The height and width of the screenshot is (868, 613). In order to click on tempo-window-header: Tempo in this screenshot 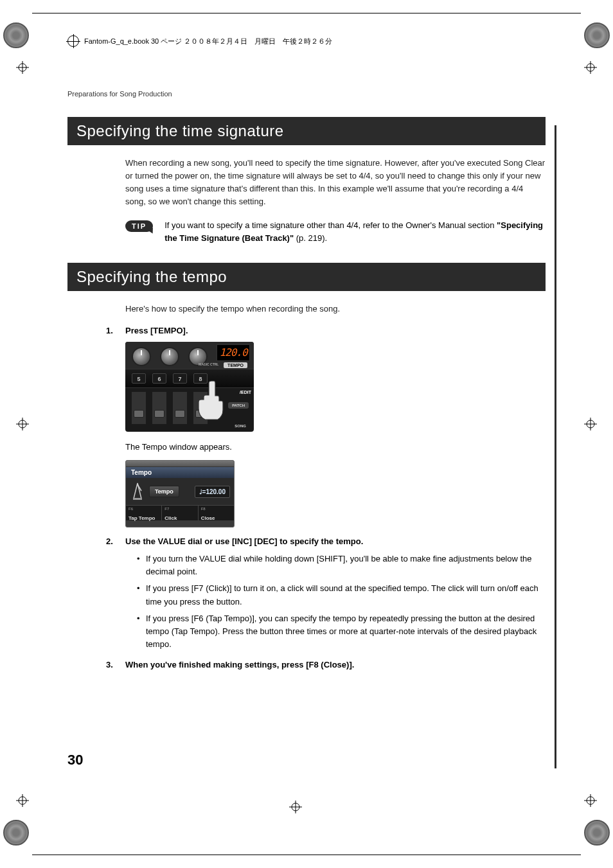, I will do `click(180, 473)`.